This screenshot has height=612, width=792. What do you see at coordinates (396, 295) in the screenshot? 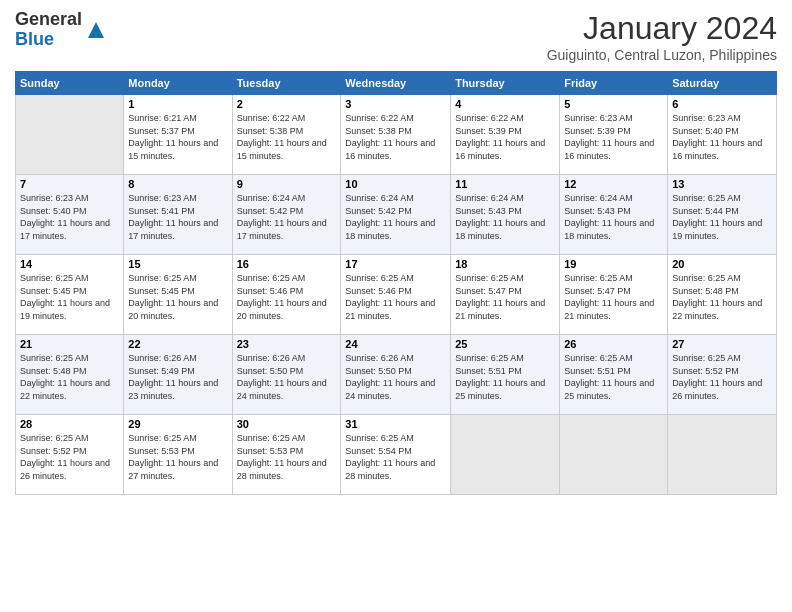
I see `calendar-cell: 17Sunrise: 6:25 AM Sunset: 5:46 PM Dayli…` at bounding box center [396, 295].